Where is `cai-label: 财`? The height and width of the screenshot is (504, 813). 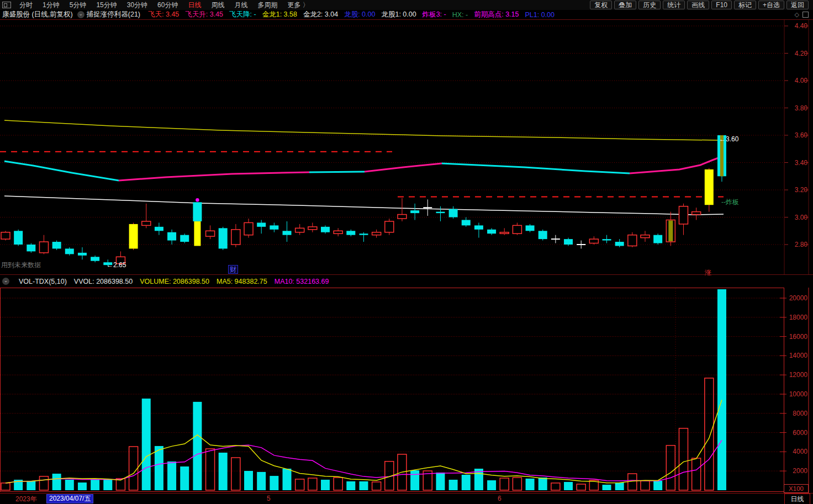
cai-label: 财 is located at coordinates (233, 269).